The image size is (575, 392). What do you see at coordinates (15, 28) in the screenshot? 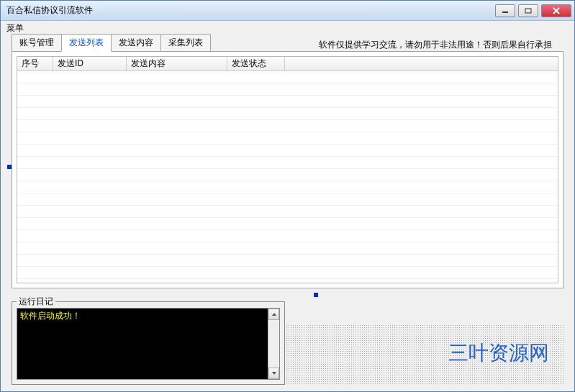
I see `menu-item: 菜单` at bounding box center [15, 28].